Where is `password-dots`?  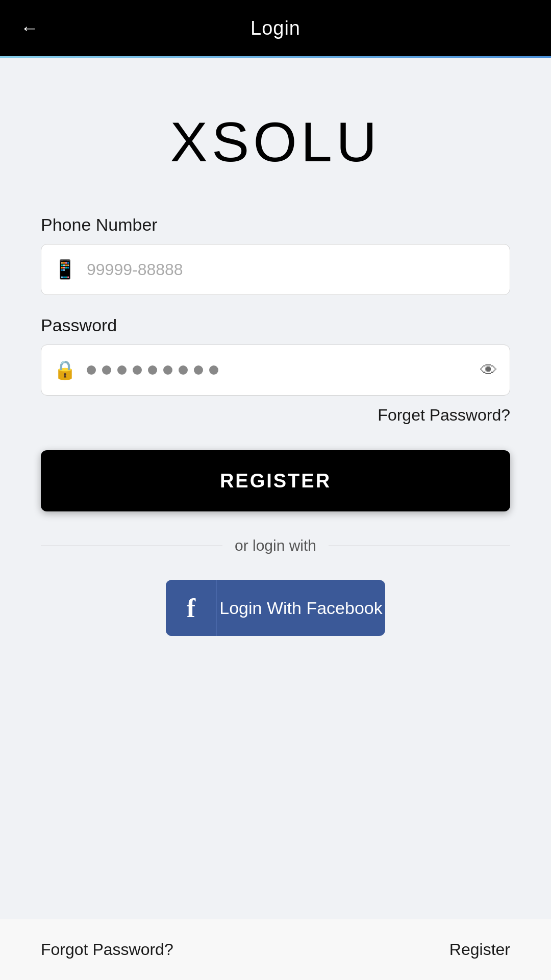 password-dots is located at coordinates (284, 370).